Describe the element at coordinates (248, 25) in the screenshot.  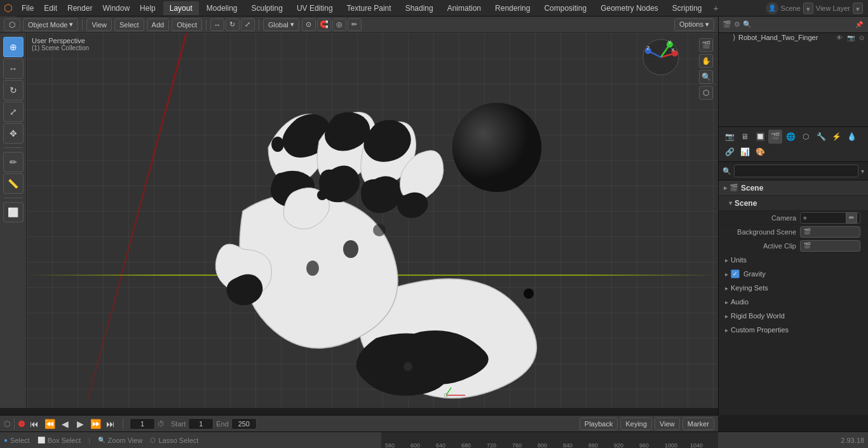
I see `transform-widget-scale: ⤢` at that location.